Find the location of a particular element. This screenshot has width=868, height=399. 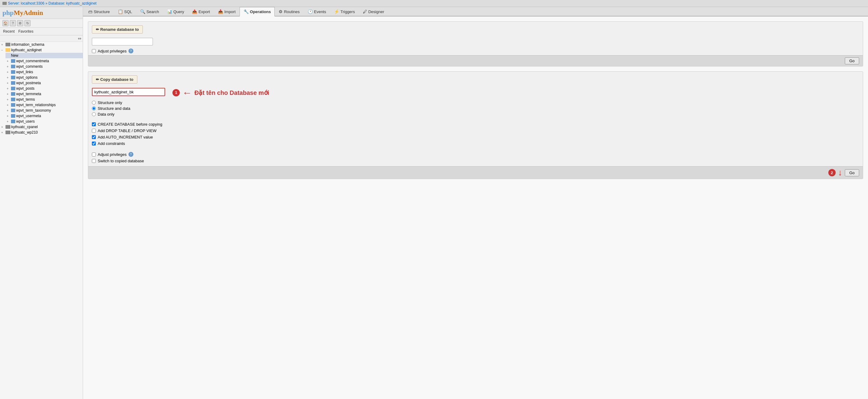

tab-favorites: Favorites is located at coordinates (26, 32).